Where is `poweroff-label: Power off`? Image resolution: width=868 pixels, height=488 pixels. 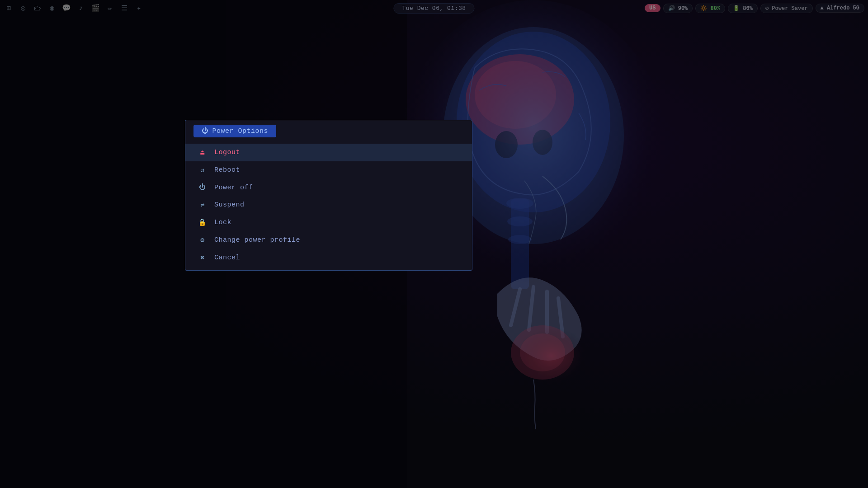 poweroff-label: Power off is located at coordinates (234, 188).